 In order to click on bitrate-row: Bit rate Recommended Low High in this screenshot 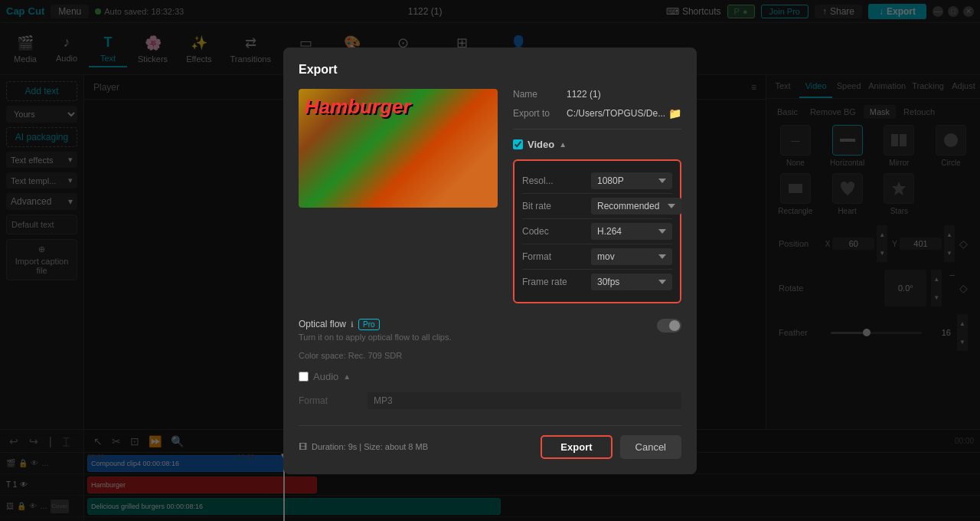, I will do `click(597, 207)`.